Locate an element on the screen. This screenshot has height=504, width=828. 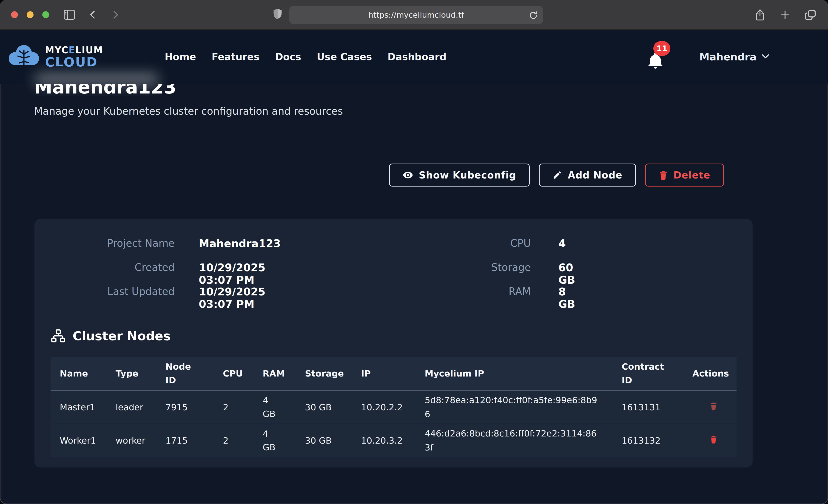
logo-wordmark: MYCELIUM CLOUD is located at coordinates (74, 57).